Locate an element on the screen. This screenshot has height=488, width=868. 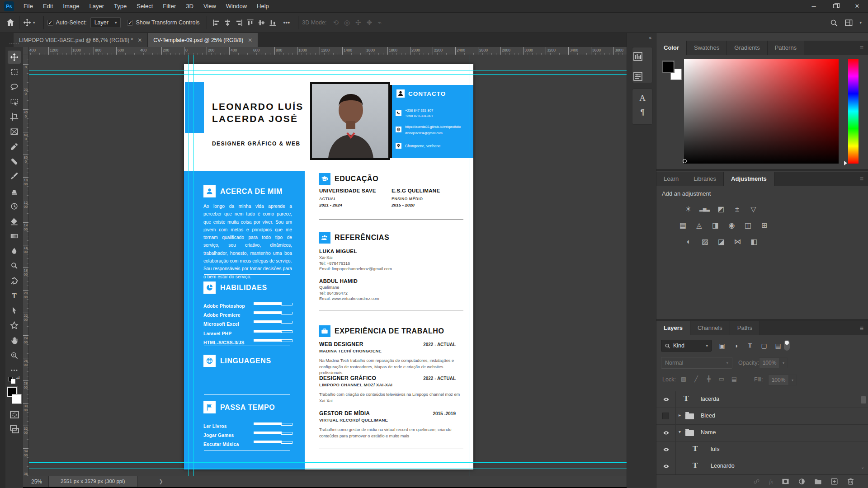
selective-color-icon: ⋈ is located at coordinates (738, 241).